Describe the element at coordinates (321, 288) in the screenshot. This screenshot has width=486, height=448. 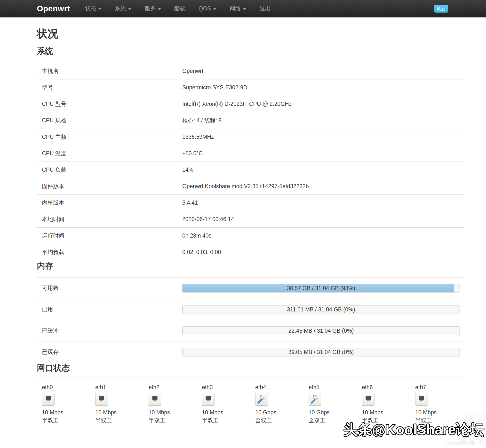
I see `memory-free-progressbar: 30.57 GB / 31.04 GB (98%)` at that location.